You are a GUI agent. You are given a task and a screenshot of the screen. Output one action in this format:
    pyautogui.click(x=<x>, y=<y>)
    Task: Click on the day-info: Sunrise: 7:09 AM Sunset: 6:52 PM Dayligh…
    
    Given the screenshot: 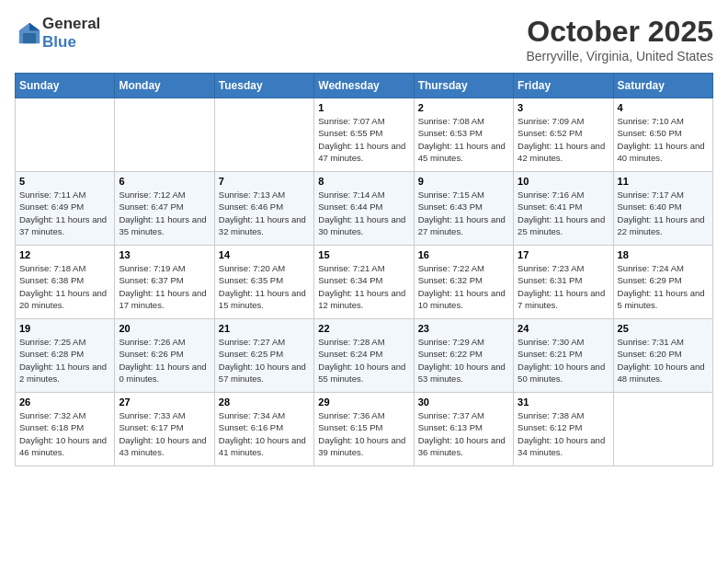 What is the action you would take?
    pyautogui.click(x=563, y=140)
    